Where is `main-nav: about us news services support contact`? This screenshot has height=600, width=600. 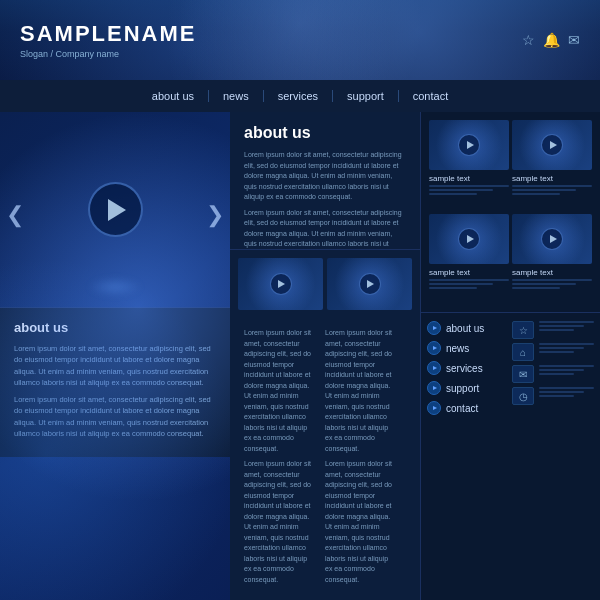 main-nav: about us news services support contact is located at coordinates (300, 96).